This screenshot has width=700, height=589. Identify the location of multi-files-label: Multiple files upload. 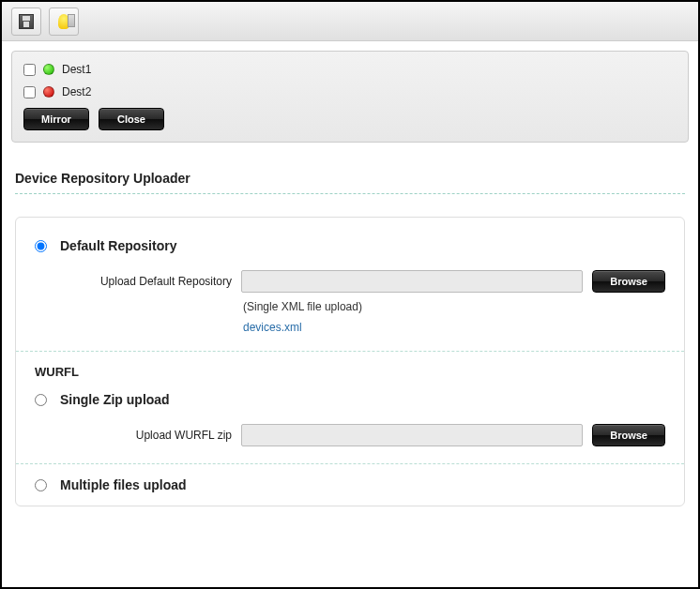
(124, 485).